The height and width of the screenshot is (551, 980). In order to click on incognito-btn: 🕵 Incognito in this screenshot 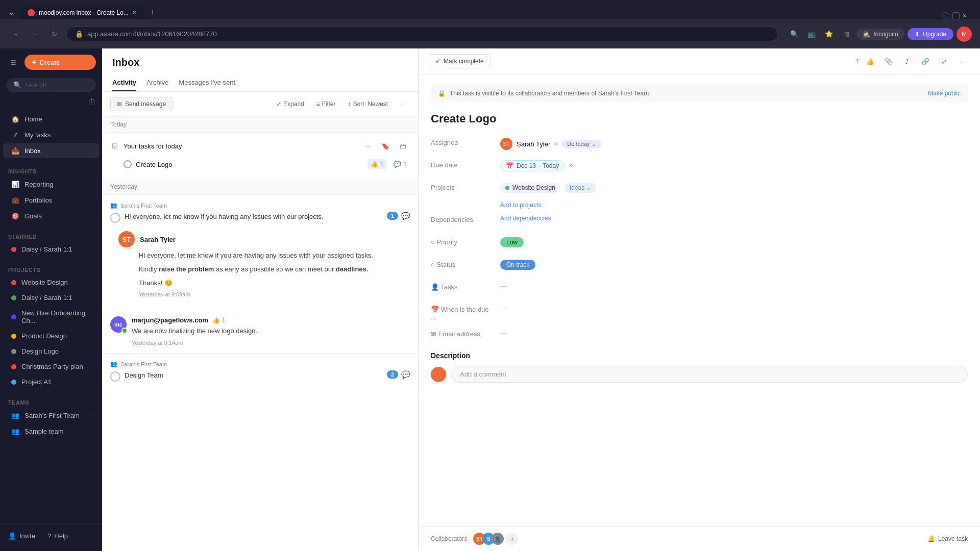, I will do `click(880, 34)`.